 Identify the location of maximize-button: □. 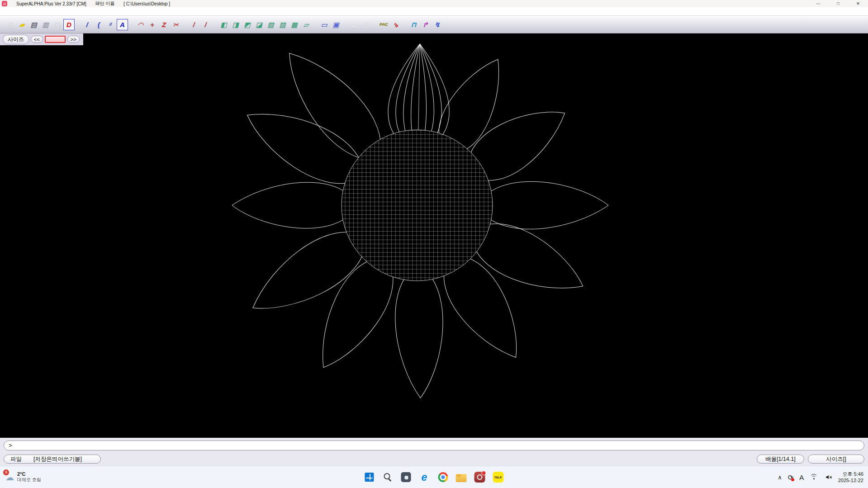
(838, 4).